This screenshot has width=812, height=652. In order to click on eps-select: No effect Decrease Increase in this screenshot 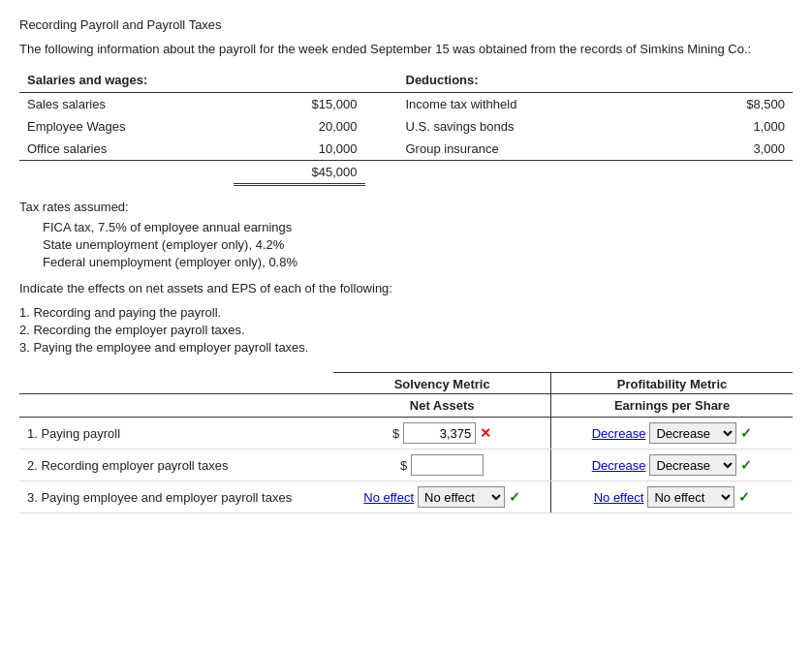, I will do `click(691, 497)`.